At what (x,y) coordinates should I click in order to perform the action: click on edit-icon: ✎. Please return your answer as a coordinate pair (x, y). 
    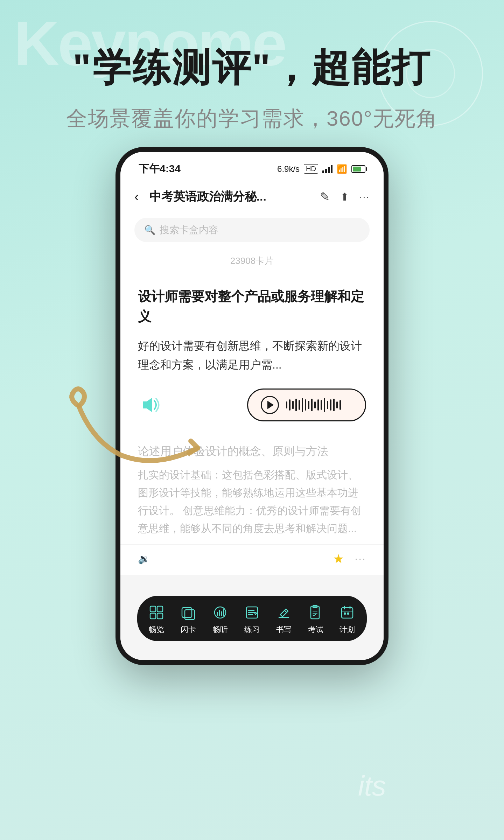
    Looking at the image, I should click on (325, 197).